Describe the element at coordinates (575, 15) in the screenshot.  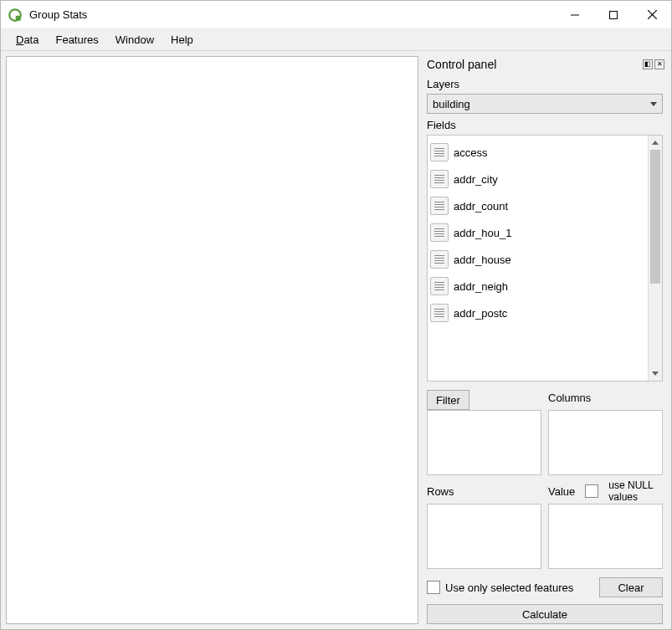
I see `minimize-button` at that location.